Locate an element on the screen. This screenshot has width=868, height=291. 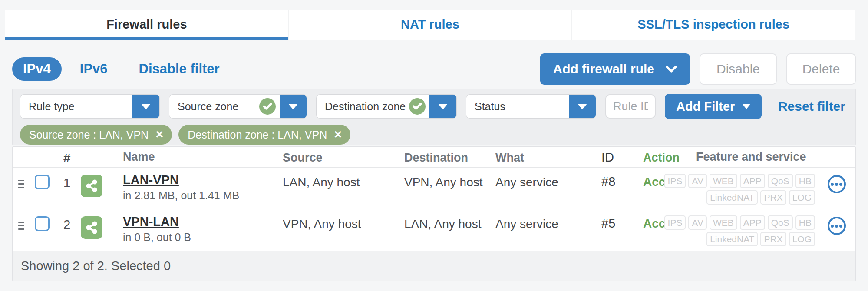
chevron-down-icon is located at coordinates (671, 69).